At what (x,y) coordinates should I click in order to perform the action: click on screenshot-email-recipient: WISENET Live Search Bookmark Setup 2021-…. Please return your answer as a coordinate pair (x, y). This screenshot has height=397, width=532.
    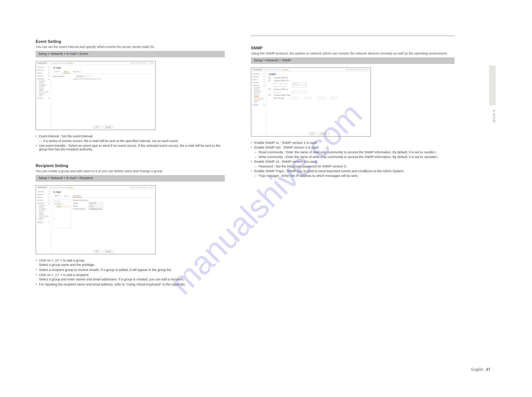
    Looking at the image, I should click on (96, 220).